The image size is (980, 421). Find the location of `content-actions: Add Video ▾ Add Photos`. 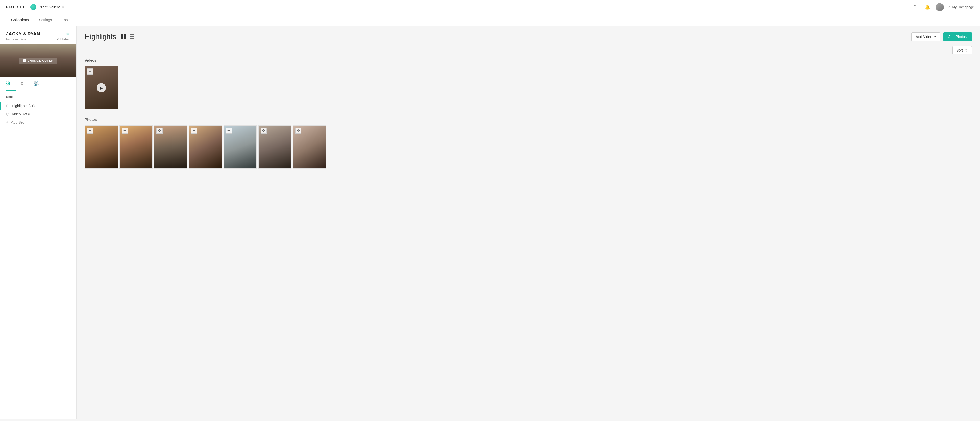

content-actions: Add Video ▾ Add Photos is located at coordinates (942, 37).